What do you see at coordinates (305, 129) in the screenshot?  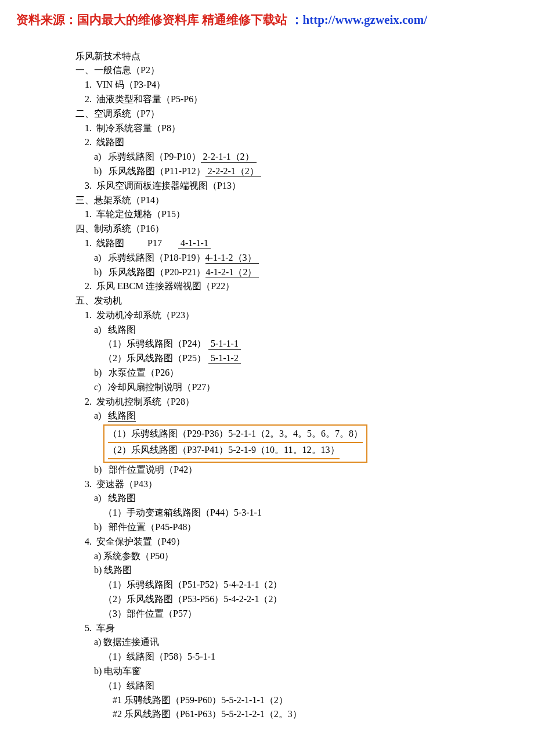 I see `outline-line: 1. 制冷系统容量（P8）` at bounding box center [305, 129].